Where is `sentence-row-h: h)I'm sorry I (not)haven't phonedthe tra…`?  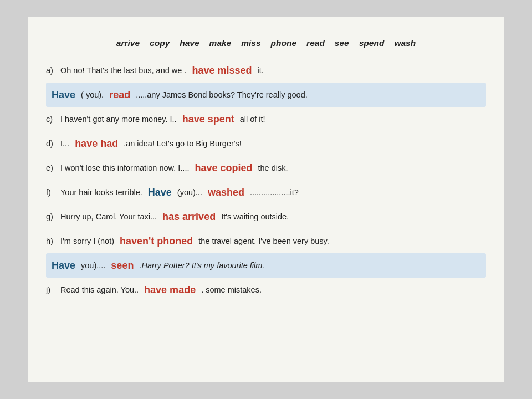
sentence-row-h: h)I'm sorry I (not)haven't phonedthe tra… is located at coordinates (266, 241).